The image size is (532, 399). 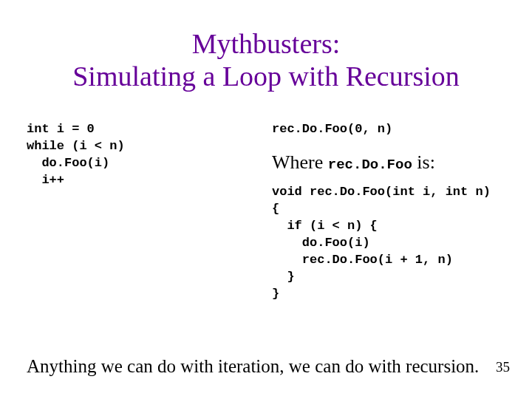 What do you see at coordinates (266, 76) in the screenshot?
I see `title-line-2: Simulating a Loop with Recursion` at bounding box center [266, 76].